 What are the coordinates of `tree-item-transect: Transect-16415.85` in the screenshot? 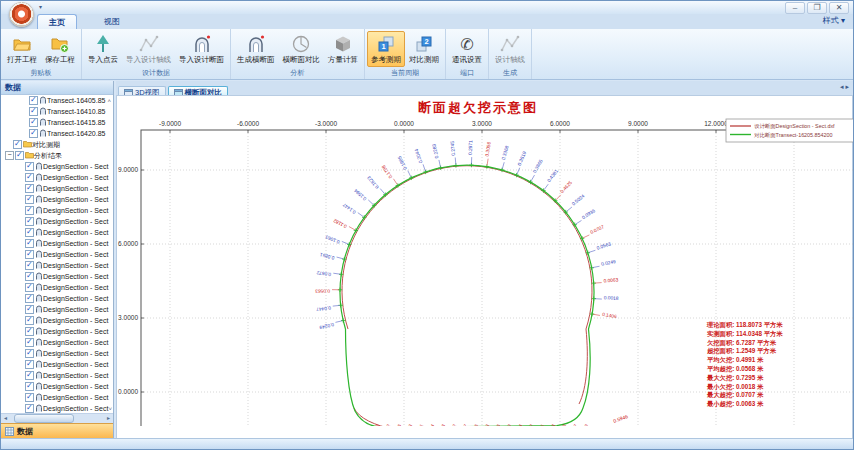 It's located at (57, 122).